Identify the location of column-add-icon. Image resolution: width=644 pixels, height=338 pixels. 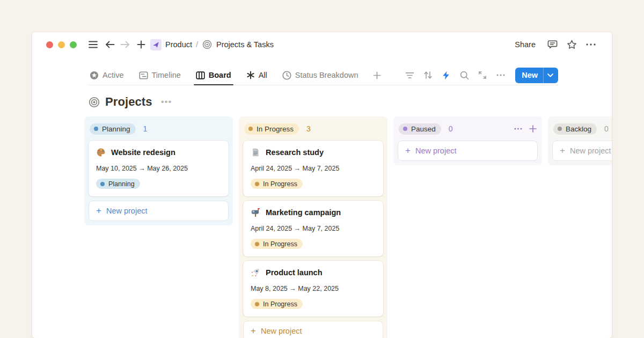
(533, 129).